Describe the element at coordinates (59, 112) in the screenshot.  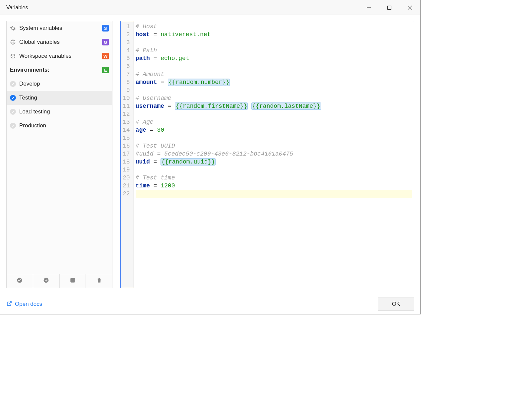
I see `sidebar-env-load-testing: Load testing` at that location.